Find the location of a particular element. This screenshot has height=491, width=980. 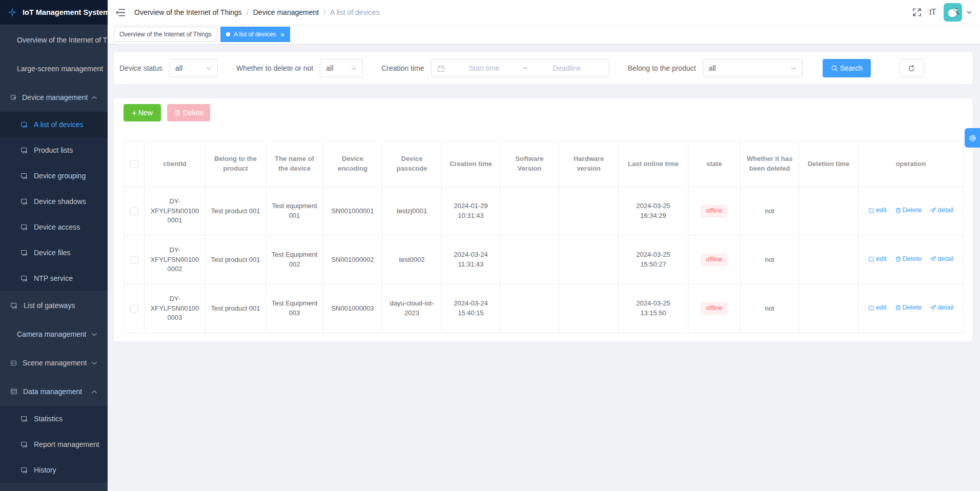

logo-icon is located at coordinates (12, 12).